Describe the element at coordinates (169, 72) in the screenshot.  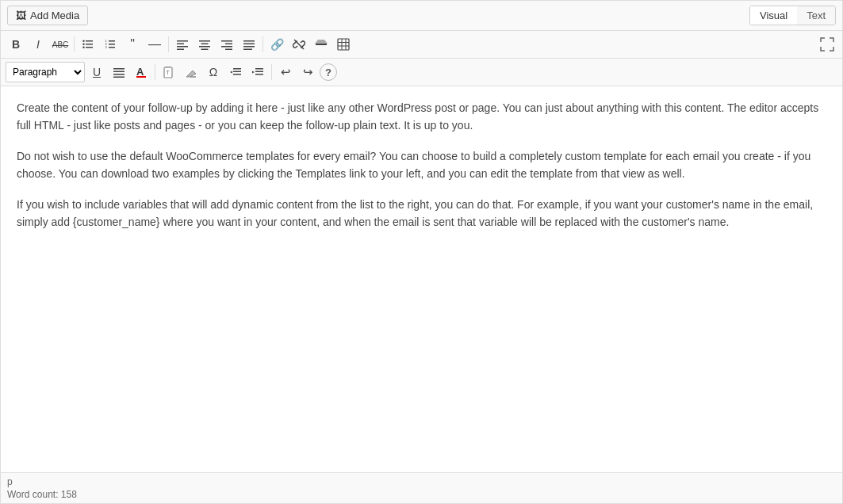
I see `paste-text-icon: T` at that location.